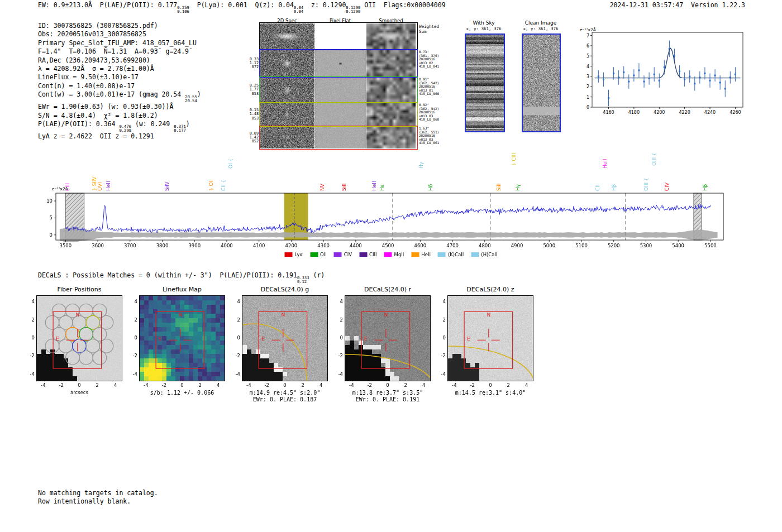 The width and height of the screenshot is (782, 532). What do you see at coordinates (152, 124) in the screenshot?
I see `text-run: (w: 0.249` at bounding box center [152, 124].